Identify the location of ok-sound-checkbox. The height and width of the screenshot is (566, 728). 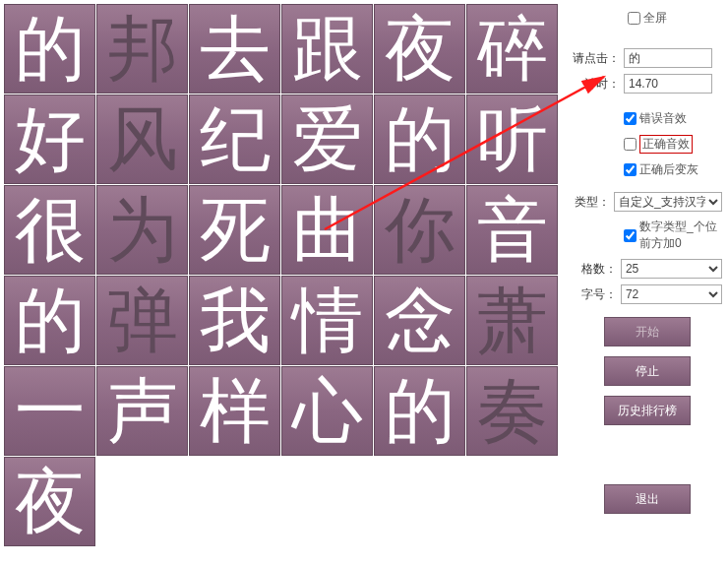
(630, 144).